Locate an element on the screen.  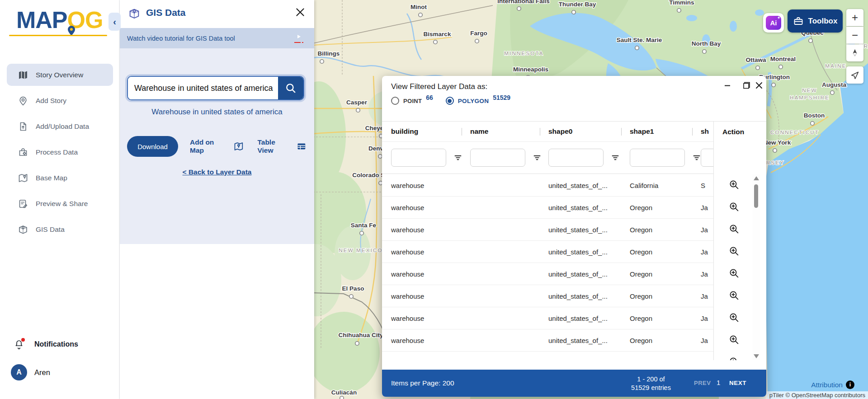
ai-button: Ai✦ is located at coordinates (774, 23).